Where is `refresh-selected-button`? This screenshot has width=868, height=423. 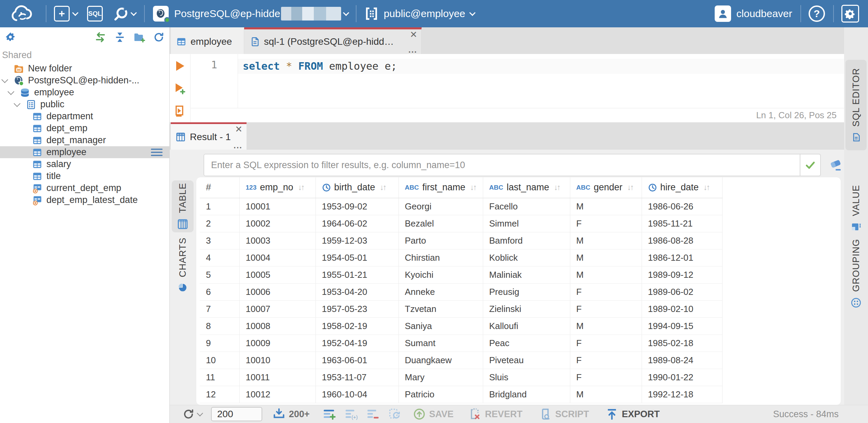
refresh-selected-button is located at coordinates (395, 414).